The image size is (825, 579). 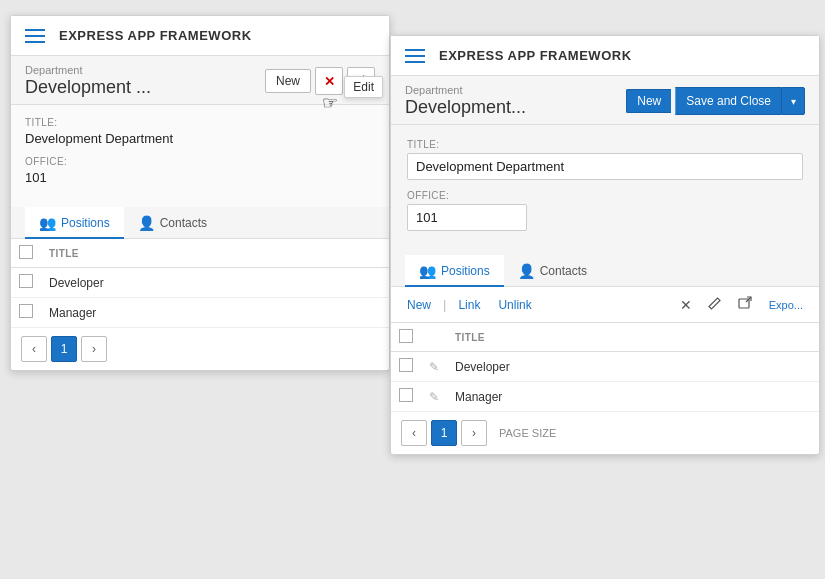 What do you see at coordinates (215, 283) in the screenshot?
I see `row-title-1: Developer` at bounding box center [215, 283].